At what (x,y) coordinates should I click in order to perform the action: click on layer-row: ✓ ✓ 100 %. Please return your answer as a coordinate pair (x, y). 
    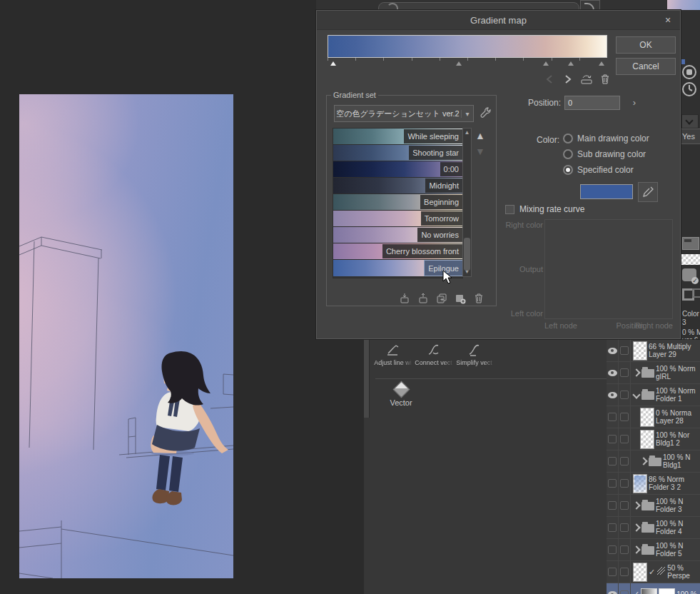
    Looking at the image, I should click on (654, 588).